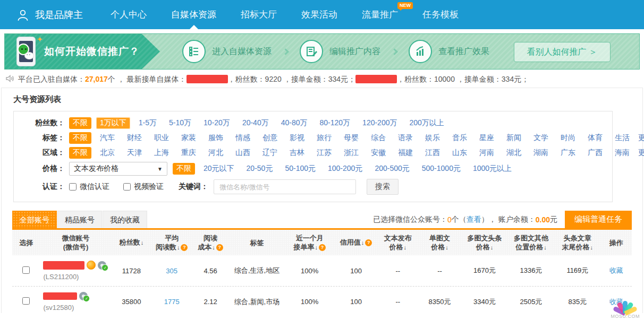 Image resolution: width=644 pixels, height=320 pixels. I want to click on fans-filter-option: 200万以上, so click(426, 123).